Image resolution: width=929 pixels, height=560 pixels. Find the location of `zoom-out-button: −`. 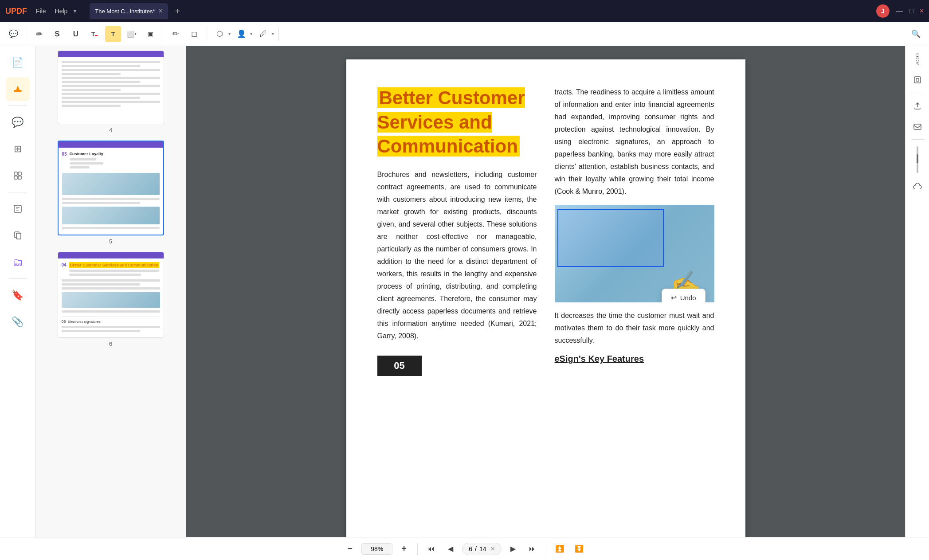

zoom-out-button: − is located at coordinates (350, 549).